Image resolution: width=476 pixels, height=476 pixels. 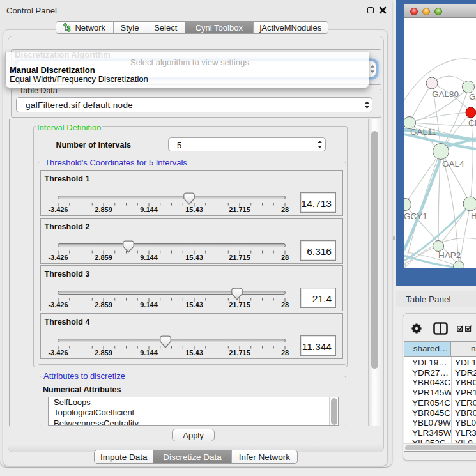 I want to click on svg-text: GAL11, so click(x=423, y=132).